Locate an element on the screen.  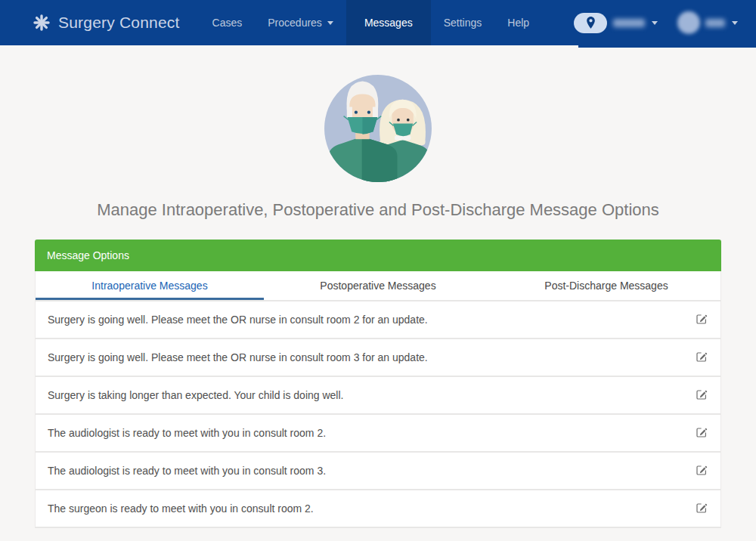
main-navigation: Cases Procedures Messages Settings Help is located at coordinates (370, 23).